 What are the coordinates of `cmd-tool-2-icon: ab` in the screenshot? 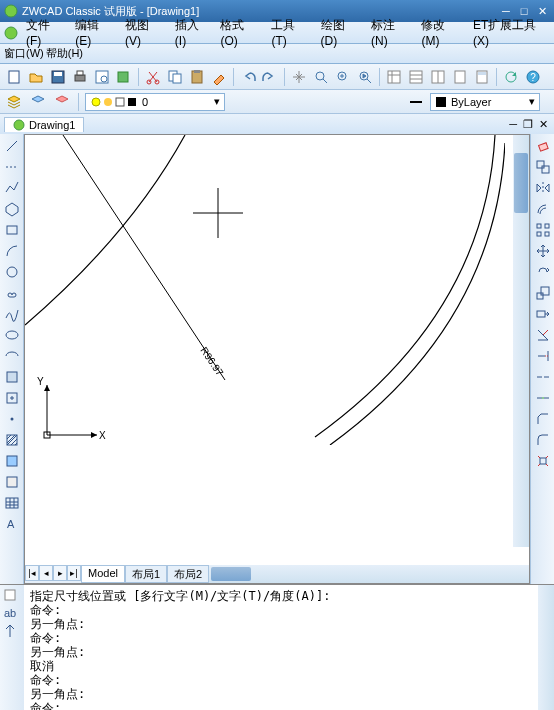 It's located at (12, 613).